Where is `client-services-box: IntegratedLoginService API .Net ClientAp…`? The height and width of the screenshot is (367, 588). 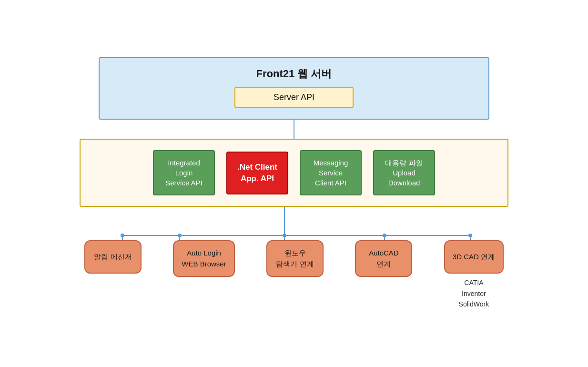
client-services-box: IntegratedLoginService API .Net ClientAp… is located at coordinates (294, 173).